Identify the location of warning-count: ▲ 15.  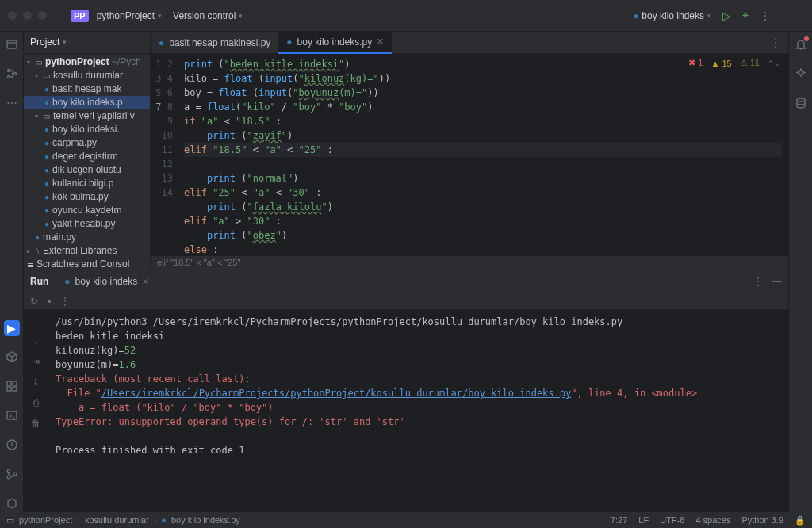
(721, 63).